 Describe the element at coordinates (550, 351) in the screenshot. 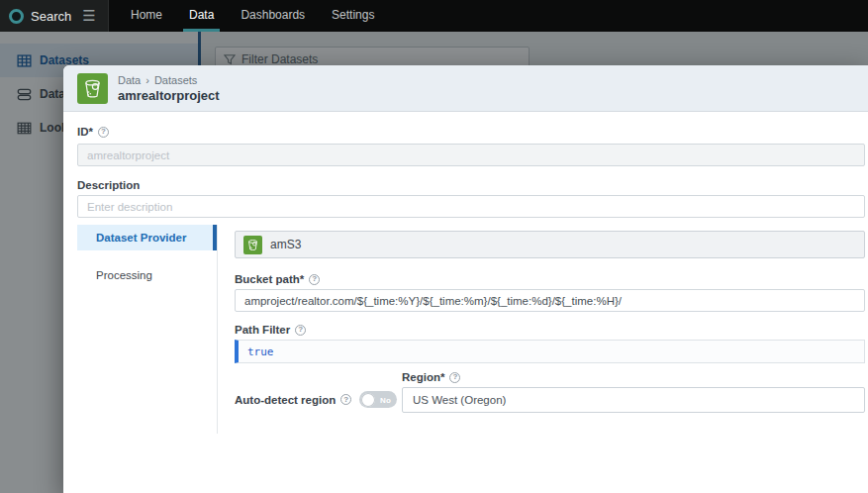

I see `path-filter-editor: true` at that location.